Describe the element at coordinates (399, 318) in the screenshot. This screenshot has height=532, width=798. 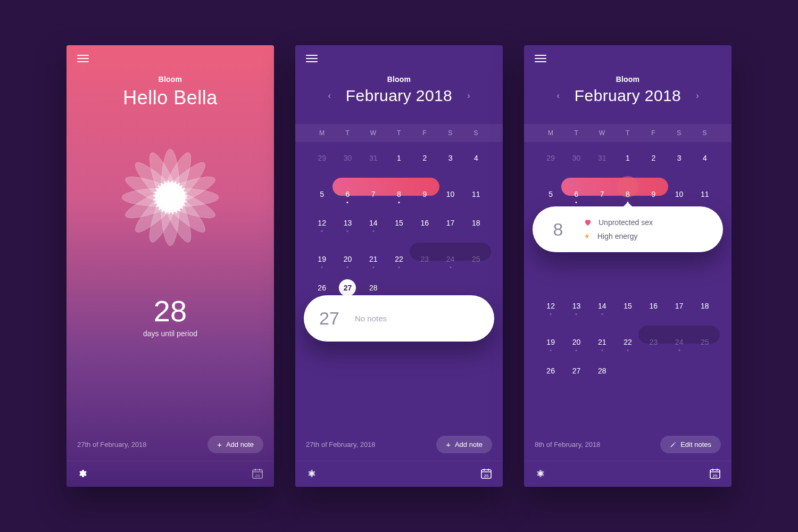
I see `note-card: 27 No notes` at that location.